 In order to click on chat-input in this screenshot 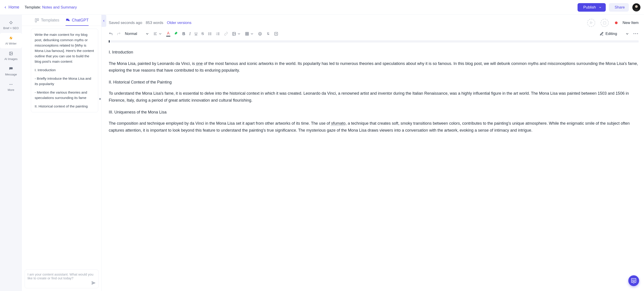, I will do `click(62, 278)`.